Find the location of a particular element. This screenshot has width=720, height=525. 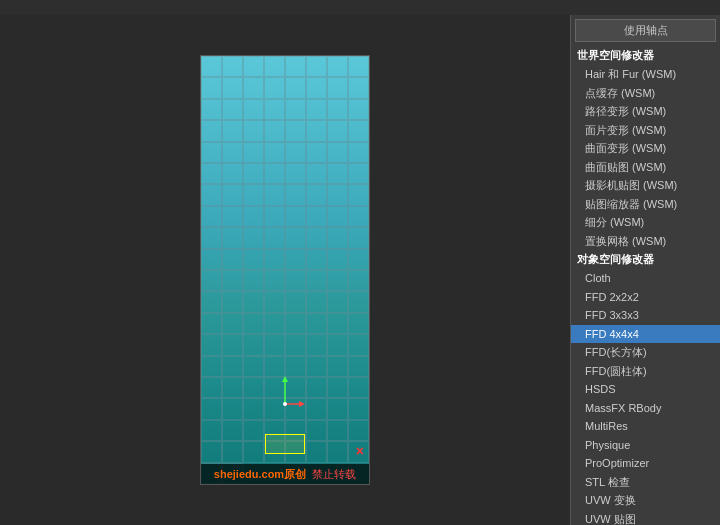

selection-box is located at coordinates (285, 444).